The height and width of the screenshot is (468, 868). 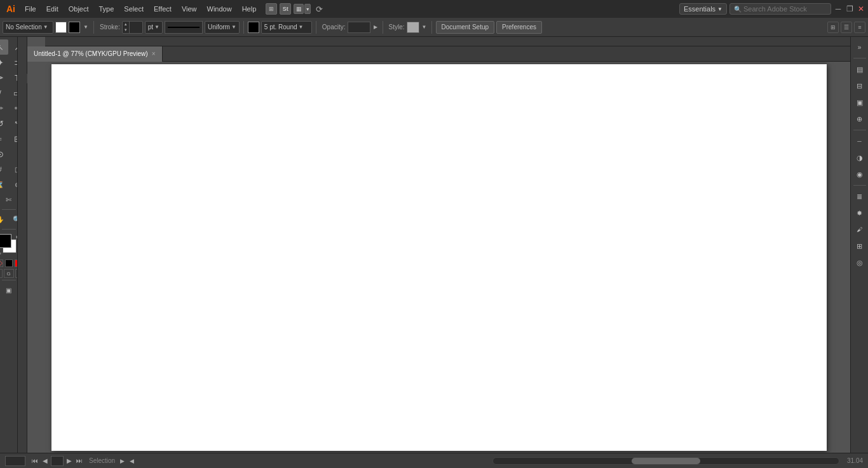 What do you see at coordinates (860, 196) in the screenshot?
I see `rp-character-btn: ≣` at bounding box center [860, 196].